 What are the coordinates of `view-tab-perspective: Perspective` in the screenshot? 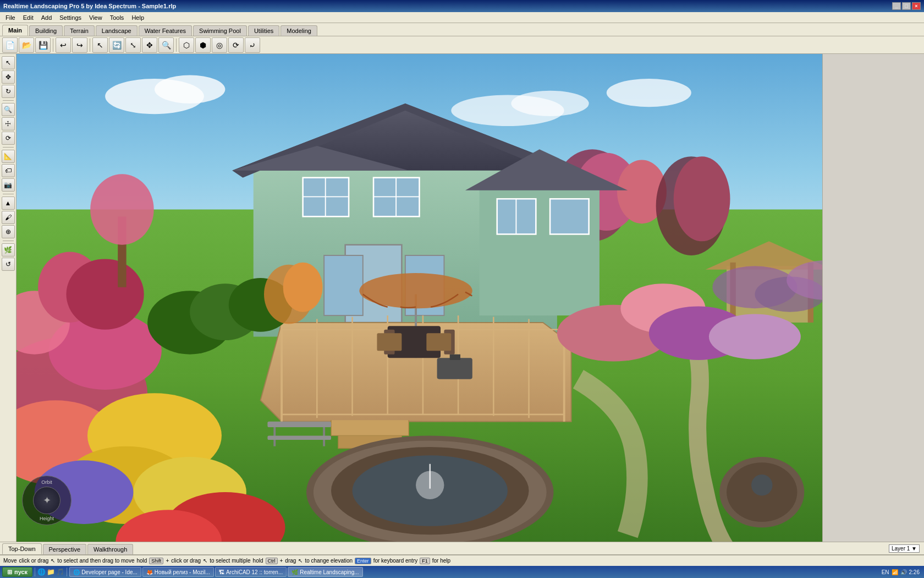 It's located at (65, 549).